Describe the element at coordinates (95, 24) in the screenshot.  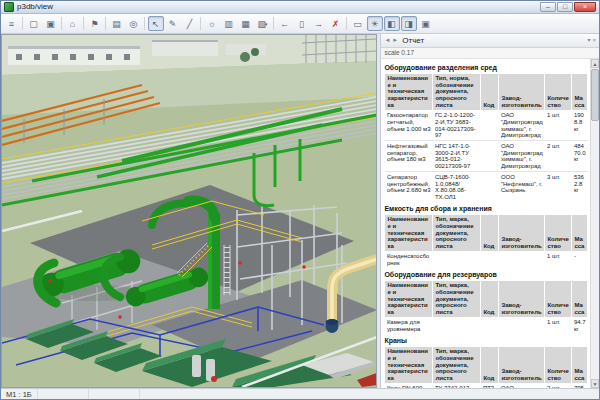
I see `comment-flag-button: ⚑` at that location.